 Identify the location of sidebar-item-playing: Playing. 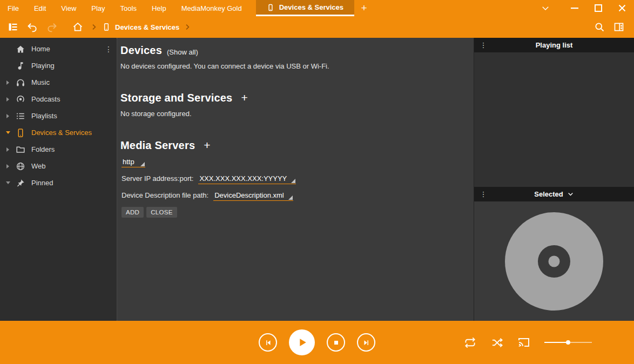
(58, 66).